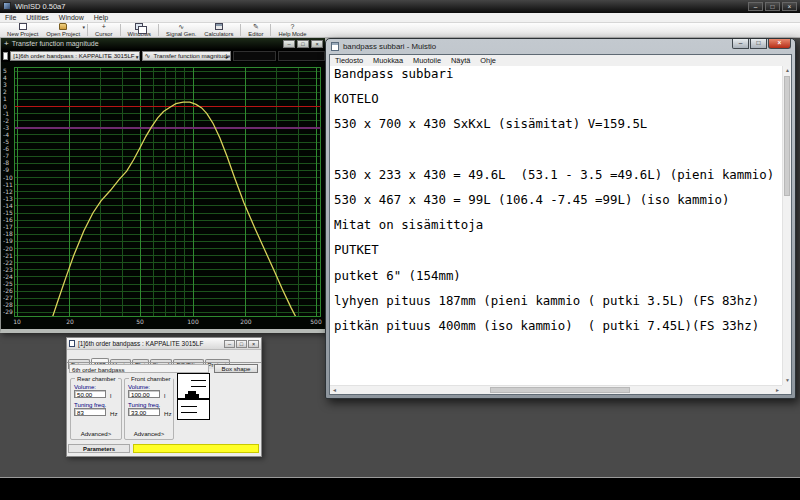  I want to click on toolbar-cursor-button: +Cursor, so click(104, 30).